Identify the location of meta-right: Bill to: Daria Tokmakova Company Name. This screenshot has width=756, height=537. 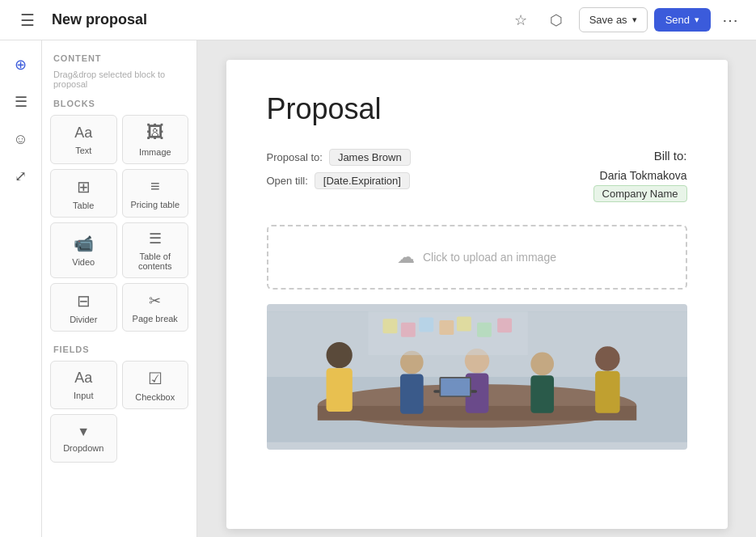
(640, 175).